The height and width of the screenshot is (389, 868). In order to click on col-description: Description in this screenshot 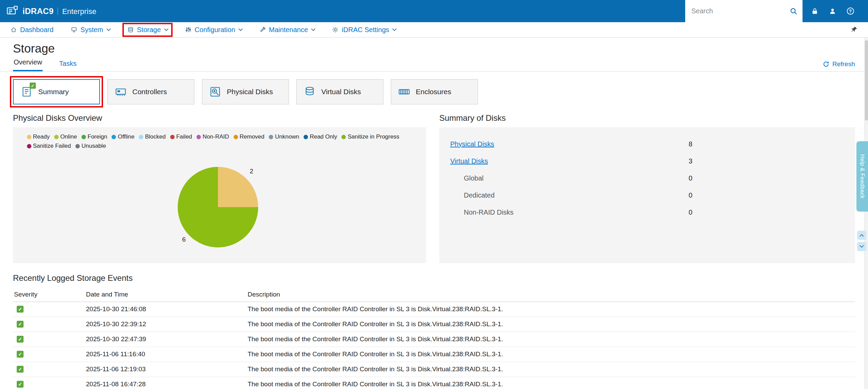, I will do `click(551, 294)`.